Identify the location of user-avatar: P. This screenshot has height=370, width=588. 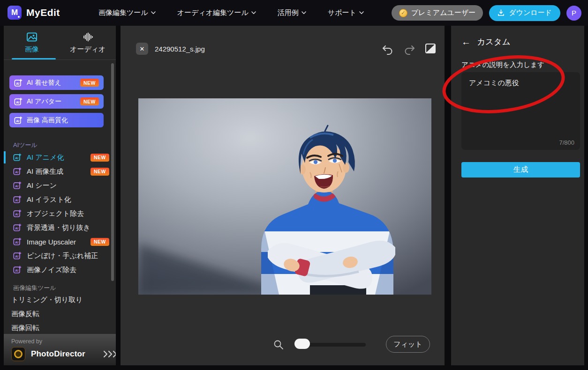
(574, 13).